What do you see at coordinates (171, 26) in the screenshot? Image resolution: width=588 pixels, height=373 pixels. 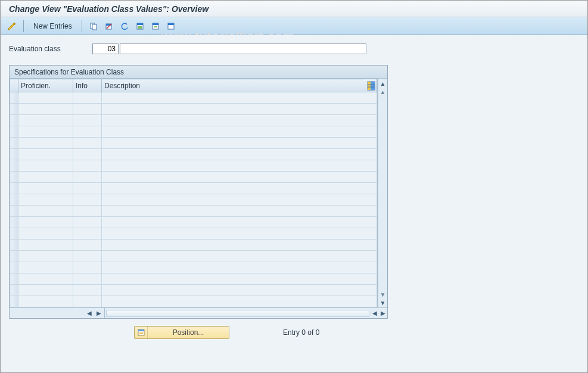 I see `deselect-all-icon` at bounding box center [171, 26].